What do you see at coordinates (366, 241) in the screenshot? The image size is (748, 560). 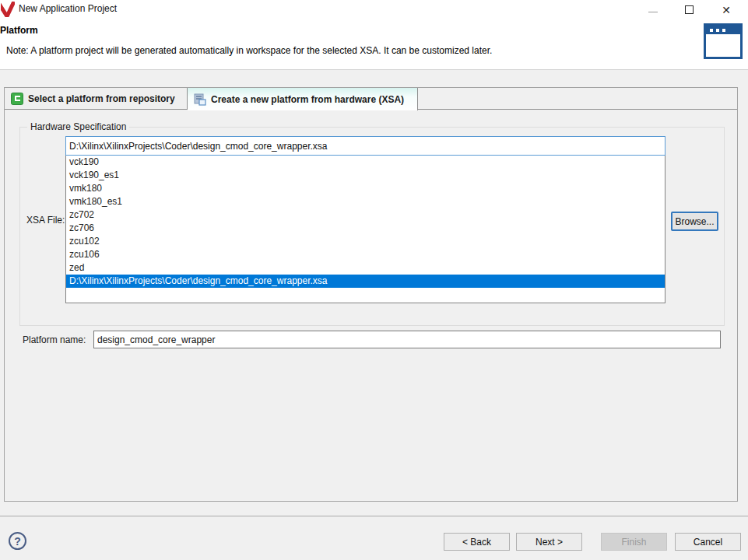 I see `xsa-list-item: zcu102` at bounding box center [366, 241].